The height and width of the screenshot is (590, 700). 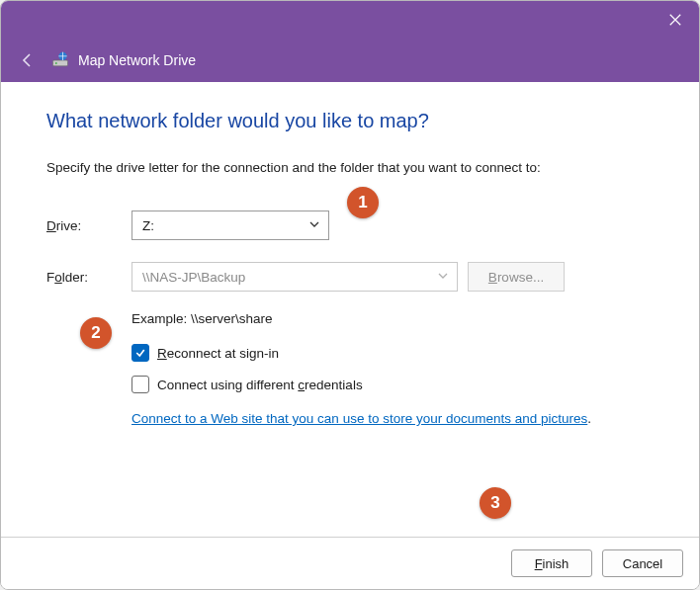 What do you see at coordinates (675, 20) in the screenshot?
I see `close-icon` at bounding box center [675, 20].